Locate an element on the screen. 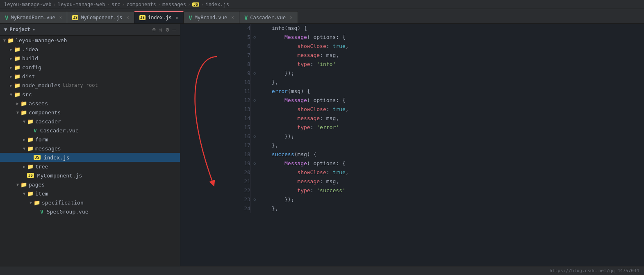  minimize-icon: — is located at coordinates (174, 30).